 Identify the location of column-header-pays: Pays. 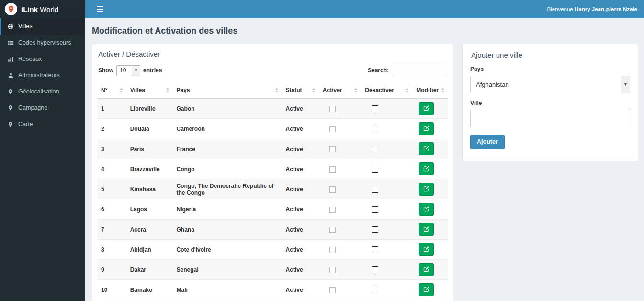
(227, 90).